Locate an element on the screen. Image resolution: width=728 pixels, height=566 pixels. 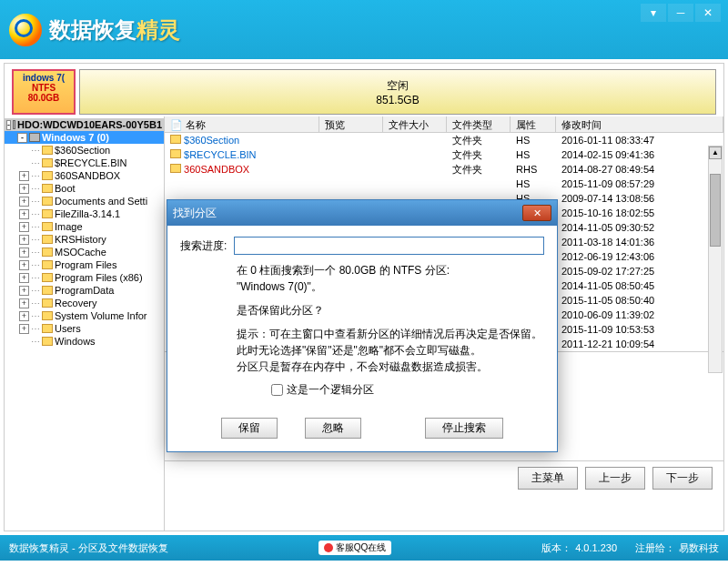
tree-folder: +⋯Boot is located at coordinates (84, 188).